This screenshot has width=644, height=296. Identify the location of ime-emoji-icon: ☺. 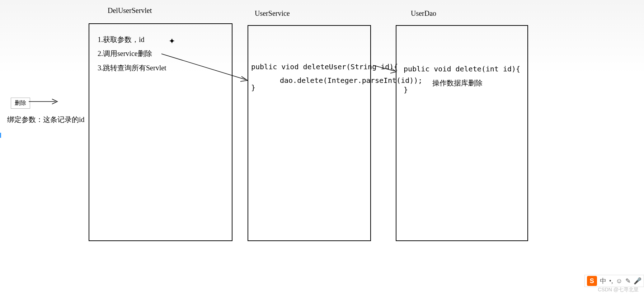
(619, 281).